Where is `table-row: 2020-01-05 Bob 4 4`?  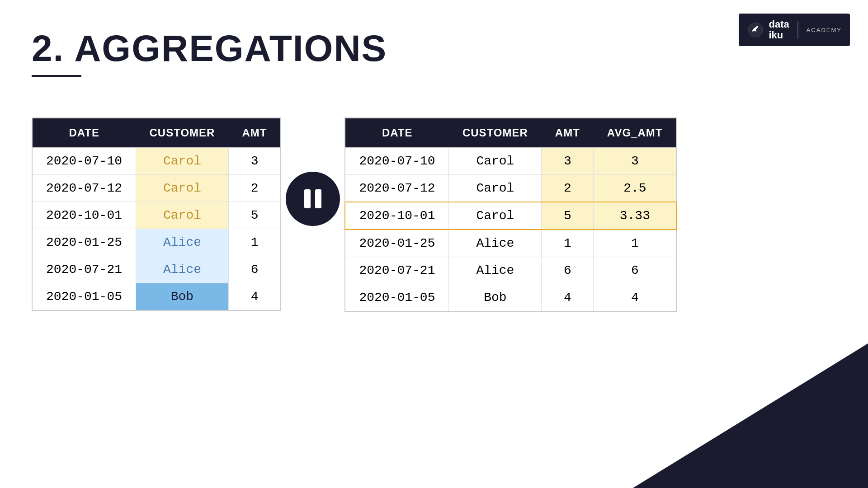
table-row: 2020-01-05 Bob 4 4 is located at coordinates (511, 298).